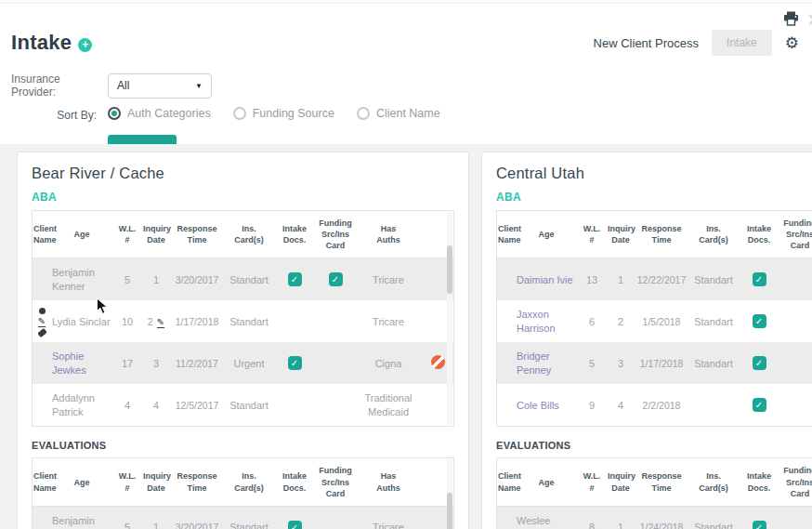 Image resolution: width=812 pixels, height=529 pixels. I want to click on table-row: Addalynn Patrick4412/5/2017StandartTradi…, so click(243, 405).